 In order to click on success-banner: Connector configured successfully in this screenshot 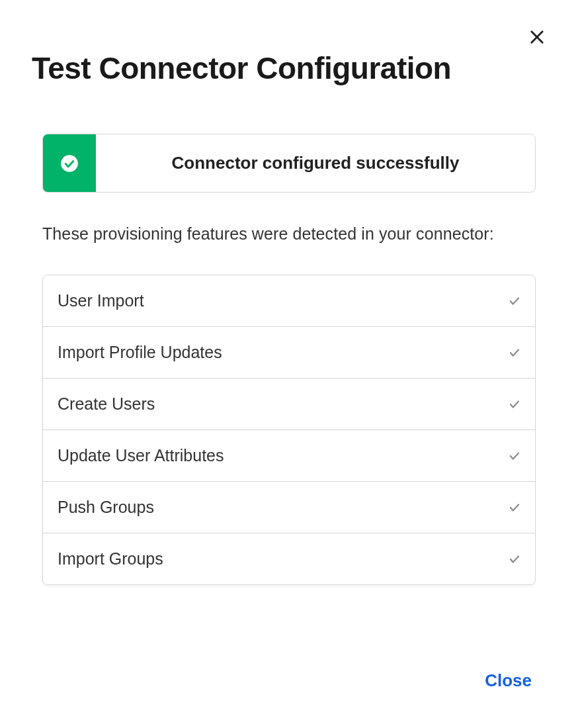, I will do `click(289, 163)`.